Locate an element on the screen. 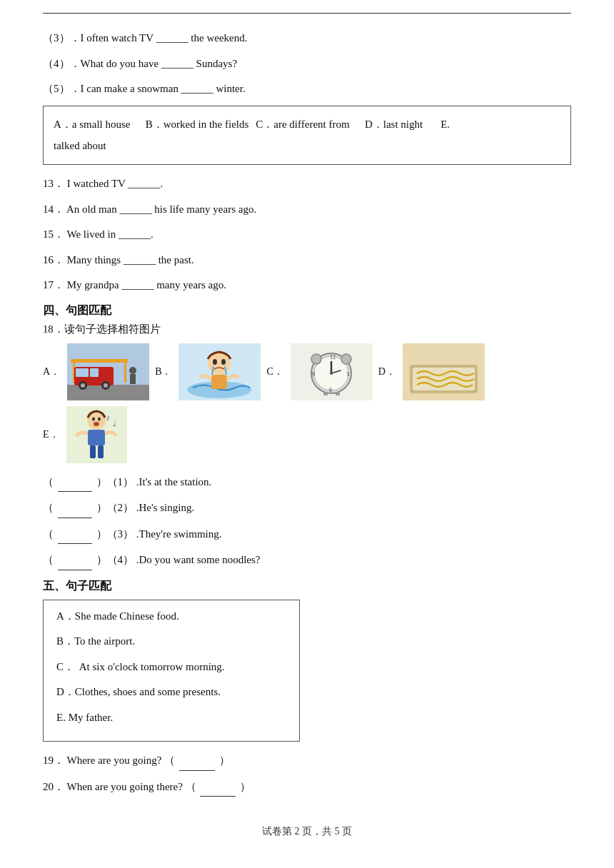 This screenshot has width=614, height=868. match-box-c: C． At six o'clock tomorrow morning. is located at coordinates (171, 667).